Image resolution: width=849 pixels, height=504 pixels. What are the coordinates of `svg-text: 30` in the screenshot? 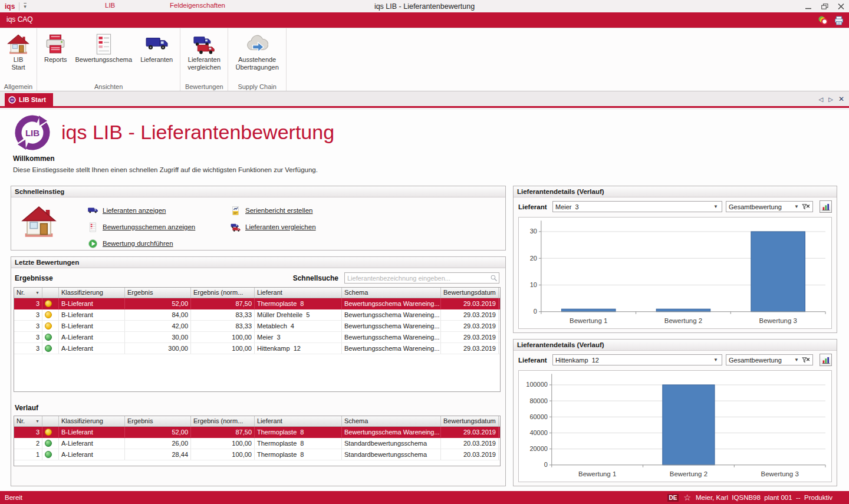 It's located at (534, 231).